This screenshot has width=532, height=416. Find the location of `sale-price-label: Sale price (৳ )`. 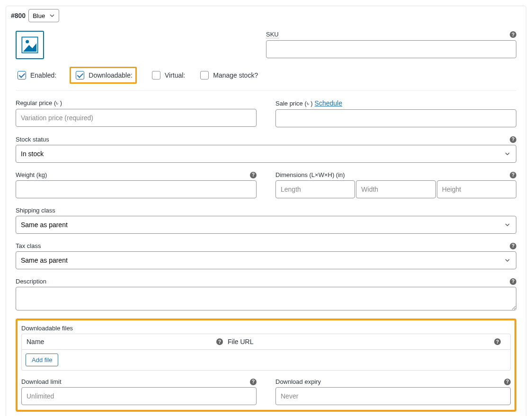

sale-price-label: Sale price (৳ ) is located at coordinates (294, 103).